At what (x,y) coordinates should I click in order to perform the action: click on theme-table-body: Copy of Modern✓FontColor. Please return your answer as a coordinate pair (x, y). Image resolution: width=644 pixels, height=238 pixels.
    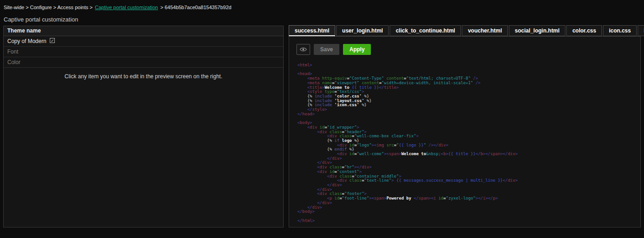
    Looking at the image, I should click on (143, 52).